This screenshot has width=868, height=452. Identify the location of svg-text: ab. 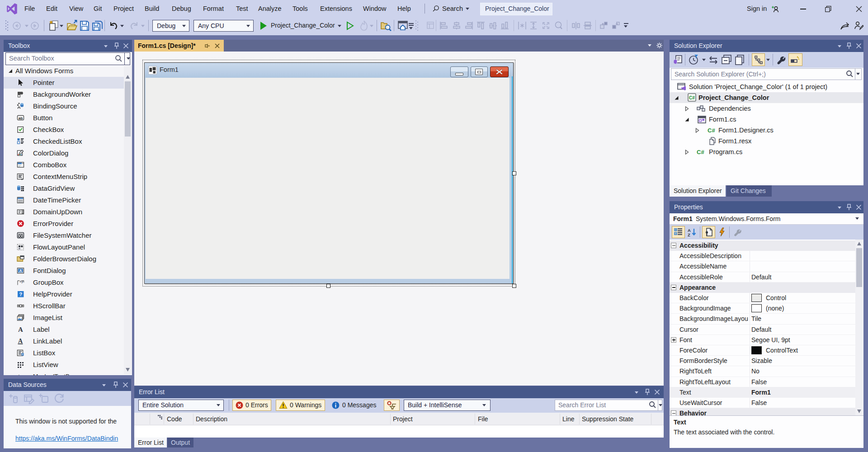
(21, 118).